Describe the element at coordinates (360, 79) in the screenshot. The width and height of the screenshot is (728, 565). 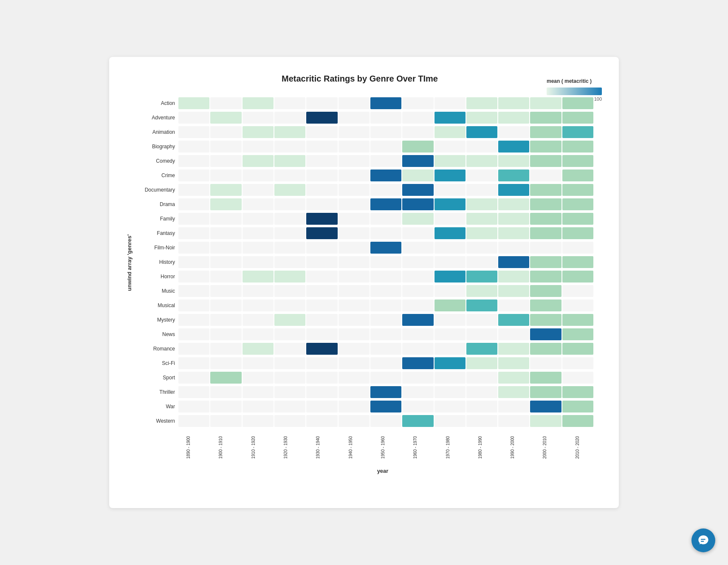
I see `chart-title: Metacritic Ratings by Genre Over TIme` at that location.